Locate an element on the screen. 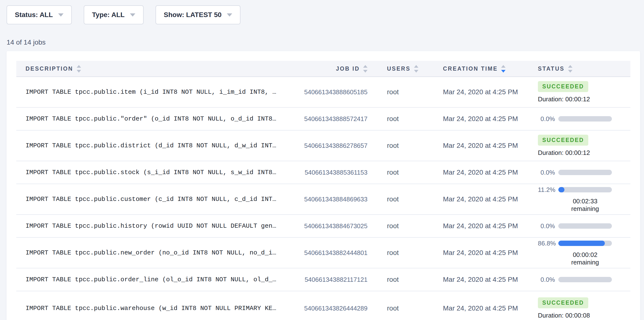  status-cell: 86.8% 00:00:02 remaining is located at coordinates (580, 253).